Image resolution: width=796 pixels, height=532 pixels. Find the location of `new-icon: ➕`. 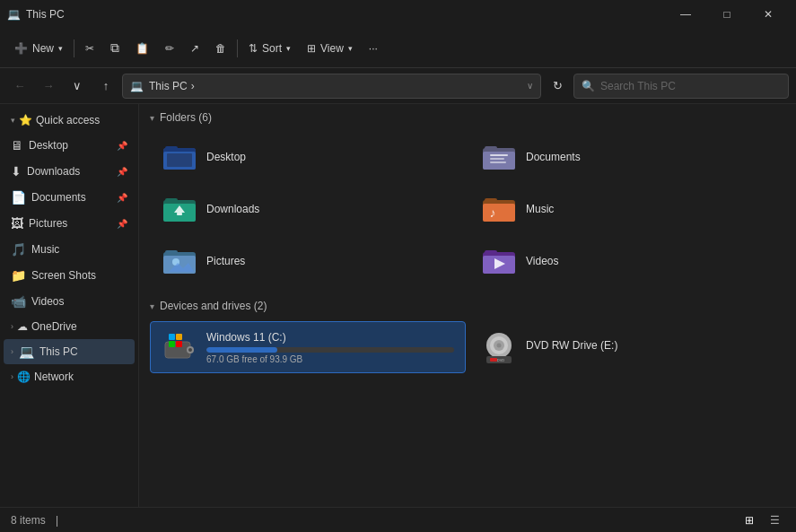

new-icon: ➕ is located at coordinates (22, 48).